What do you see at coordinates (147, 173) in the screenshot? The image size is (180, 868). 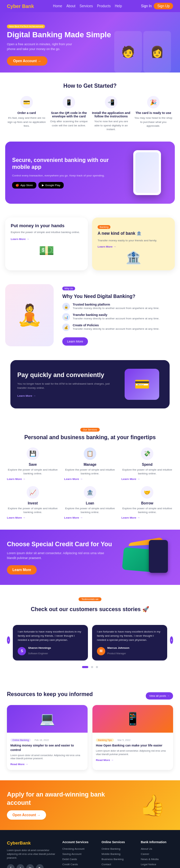 I see `mobile-app-image` at bounding box center [147, 173].